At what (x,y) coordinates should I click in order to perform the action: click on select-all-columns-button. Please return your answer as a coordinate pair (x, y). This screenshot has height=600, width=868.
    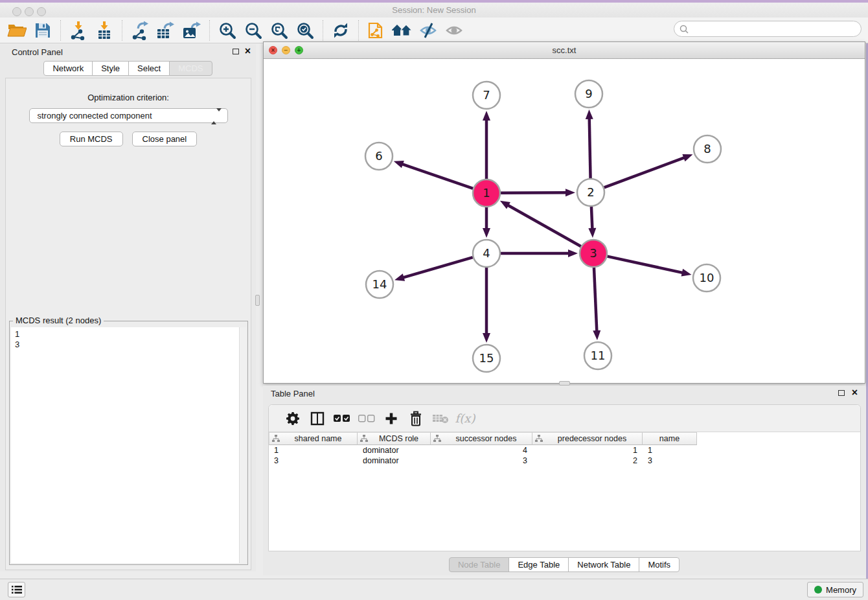
    Looking at the image, I should click on (342, 419).